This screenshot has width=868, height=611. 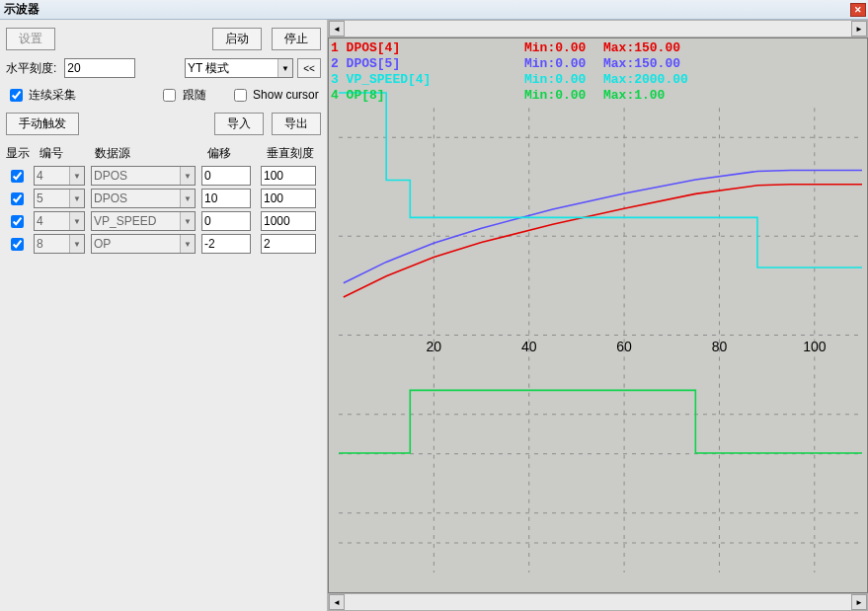 I want to click on import-button: 导入, so click(x=239, y=124).